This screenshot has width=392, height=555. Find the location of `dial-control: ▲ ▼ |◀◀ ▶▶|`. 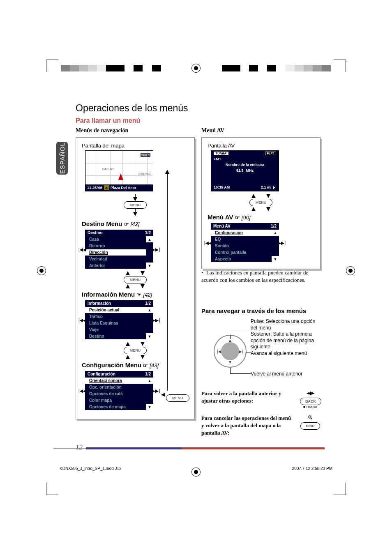

dial-control: ▲ ▼ |◀◀ ▶▶| is located at coordinates (230, 351).